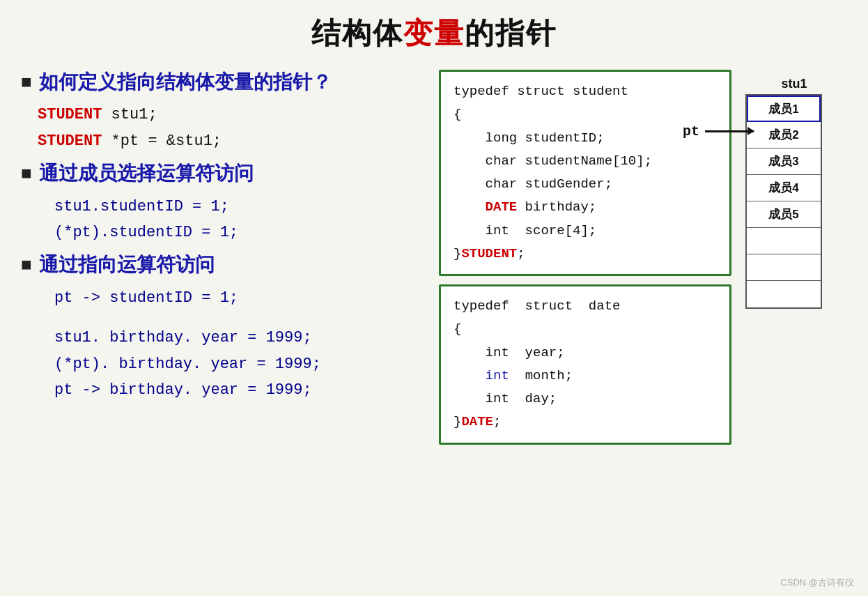 The width and height of the screenshot is (868, 596). What do you see at coordinates (231, 141) in the screenshot?
I see `code-line-2: STUDENT *pt = &stu1;` at bounding box center [231, 141].